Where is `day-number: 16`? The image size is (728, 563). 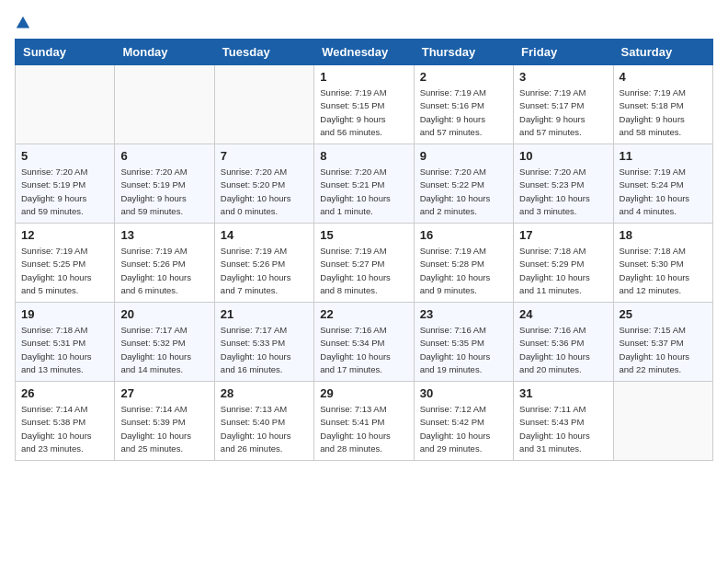
day-number: 16 is located at coordinates (463, 236).